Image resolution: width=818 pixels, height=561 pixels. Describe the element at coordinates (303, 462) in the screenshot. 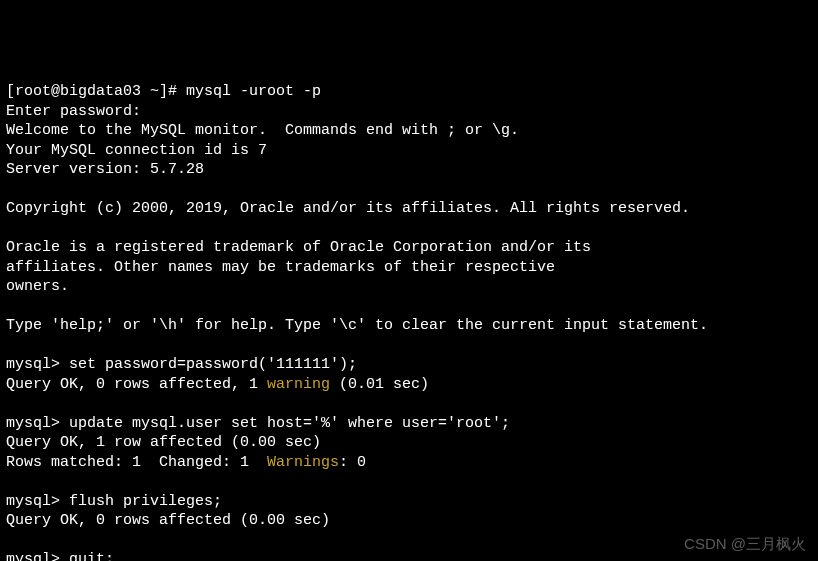

I see `warning-text: Warnings` at that location.